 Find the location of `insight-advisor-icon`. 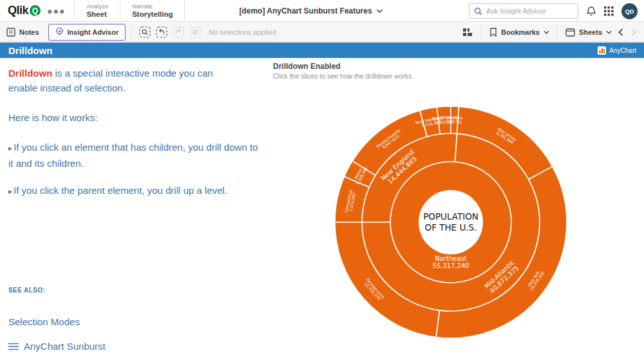

insight-advisor-icon is located at coordinates (59, 32).